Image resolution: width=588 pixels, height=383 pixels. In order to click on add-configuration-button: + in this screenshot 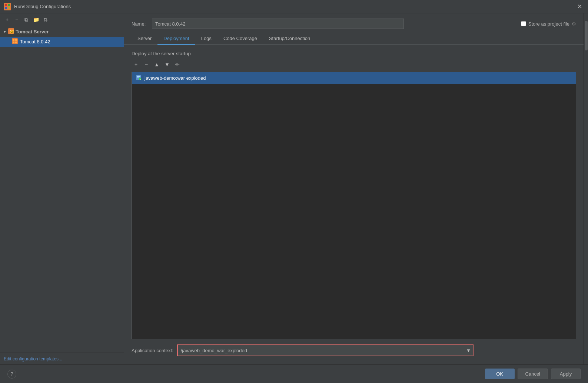, I will do `click(7, 20)`.